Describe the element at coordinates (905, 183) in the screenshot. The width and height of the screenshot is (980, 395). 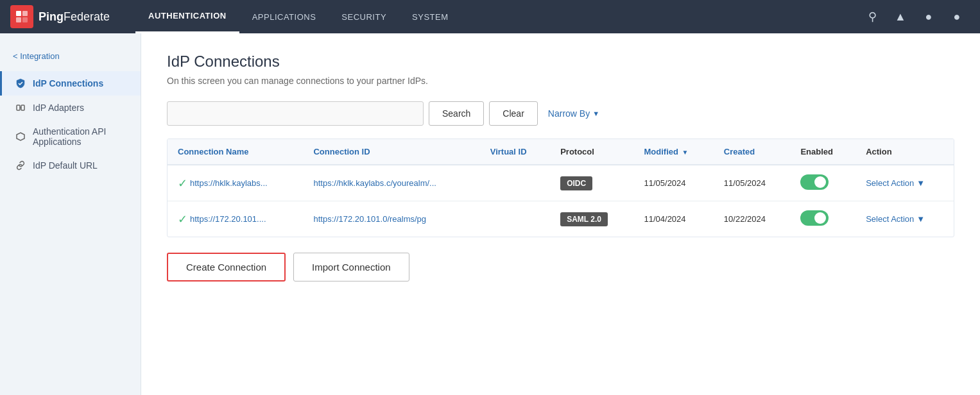
I see `row1-action: Select Action ▼` at that location.